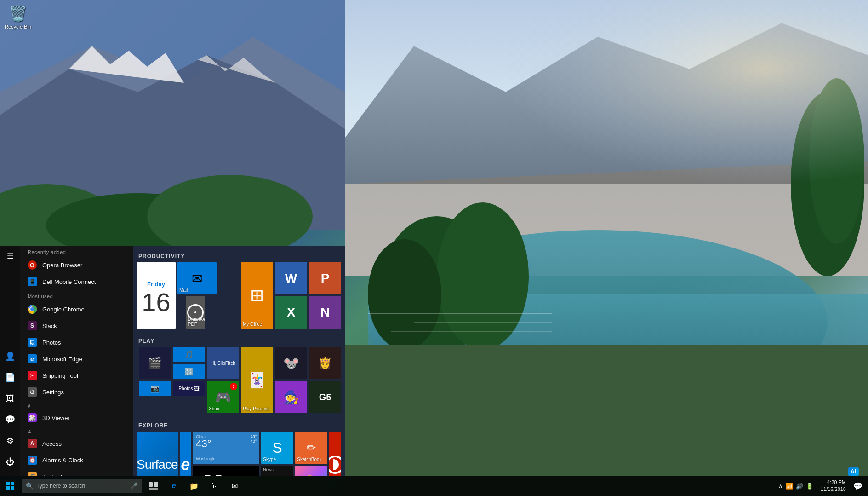 The width and height of the screenshot is (868, 496). Describe the element at coordinates (174, 486) in the screenshot. I see `edge-taskbar-button: e` at that location.